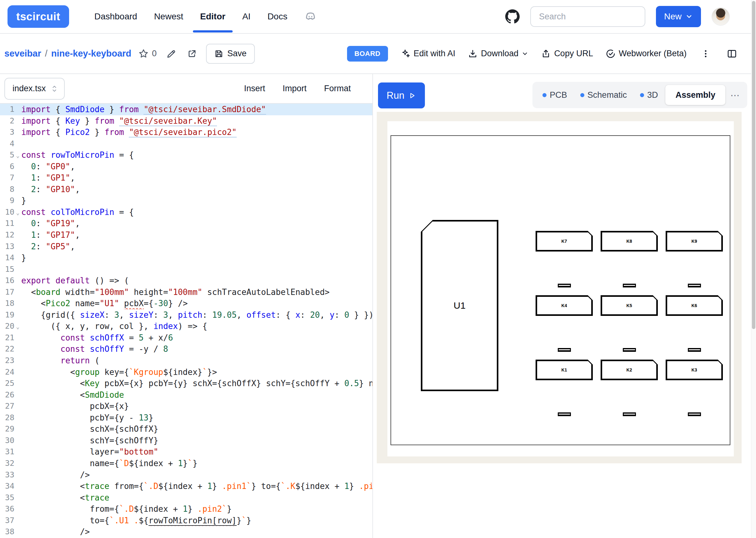  Describe the element at coordinates (337, 89) in the screenshot. I see `menu-format: Format` at that location.